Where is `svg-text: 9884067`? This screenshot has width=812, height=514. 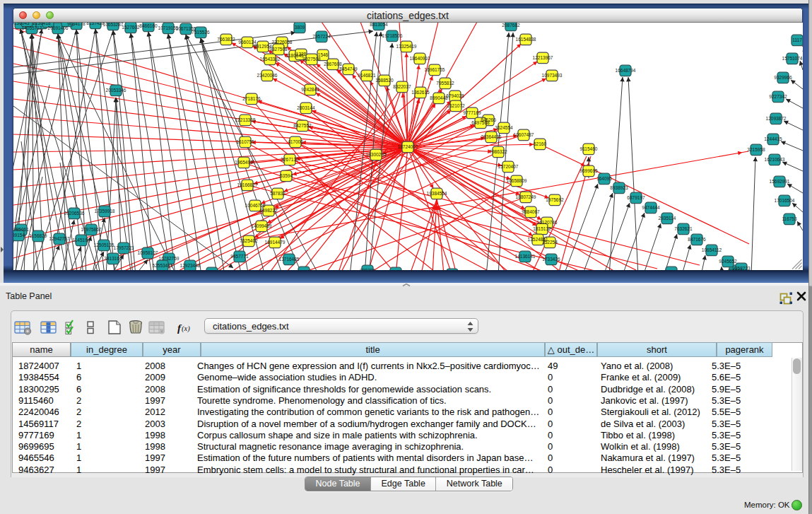 svg-text: 9884067 is located at coordinates (531, 212).